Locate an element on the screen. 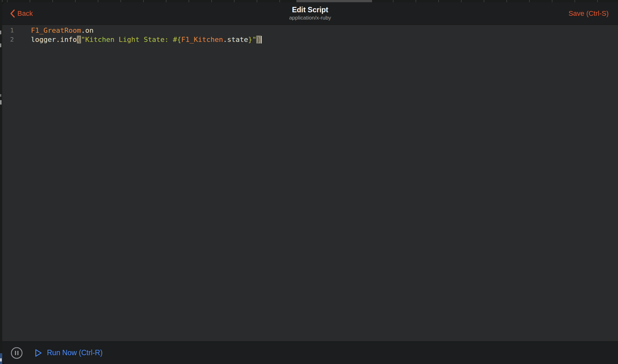 The width and height of the screenshot is (618, 364). code-token: .on is located at coordinates (87, 30).